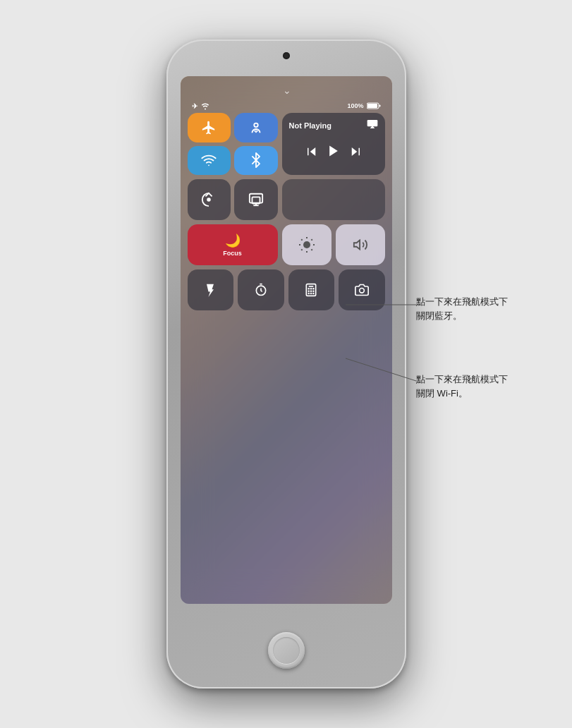 The width and height of the screenshot is (572, 728). What do you see at coordinates (462, 387) in the screenshot?
I see `wifi-annotation: 點一下來在飛航模式下 關閉 Wi-Fi。` at bounding box center [462, 387].